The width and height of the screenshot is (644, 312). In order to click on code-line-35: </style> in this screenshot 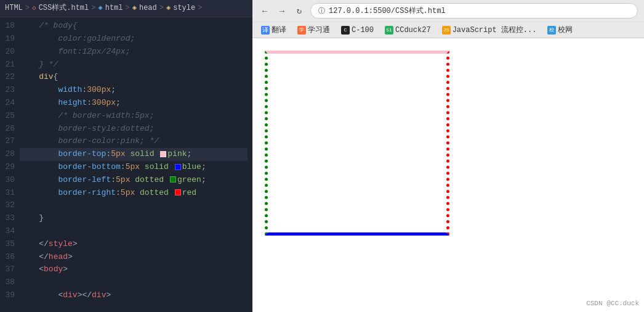, I will do `click(134, 244)`.